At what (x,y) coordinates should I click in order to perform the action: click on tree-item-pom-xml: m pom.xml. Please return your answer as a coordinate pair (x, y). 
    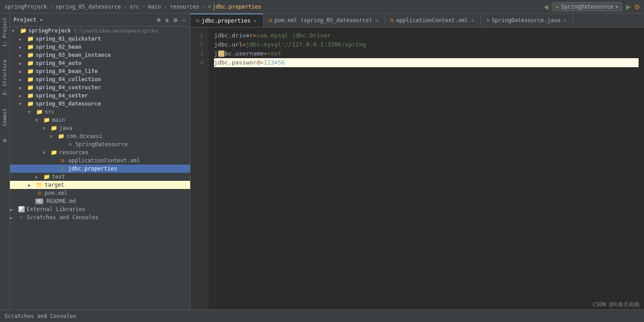
    Looking at the image, I should click on (100, 193).